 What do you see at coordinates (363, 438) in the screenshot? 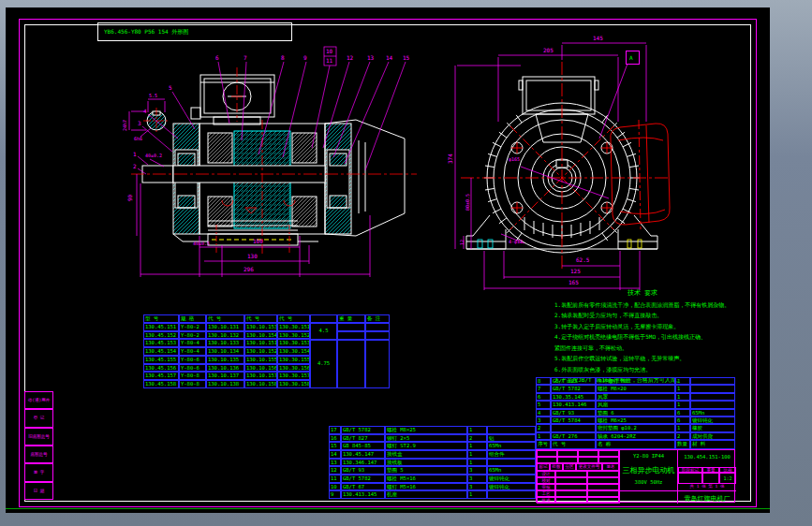
I see `bom-cell-code: GB/T 827` at bounding box center [363, 438].